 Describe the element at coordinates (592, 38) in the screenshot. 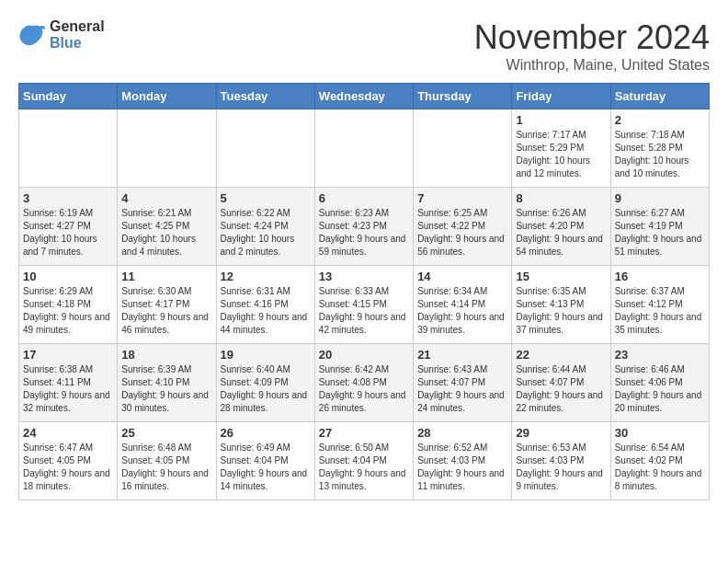

I see `month-title: November 2024` at that location.